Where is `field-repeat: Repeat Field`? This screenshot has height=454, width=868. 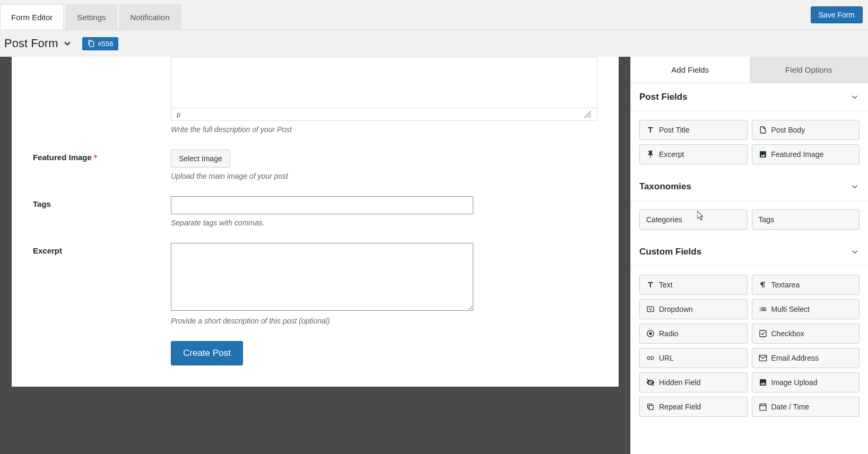
field-repeat: Repeat Field is located at coordinates (693, 407).